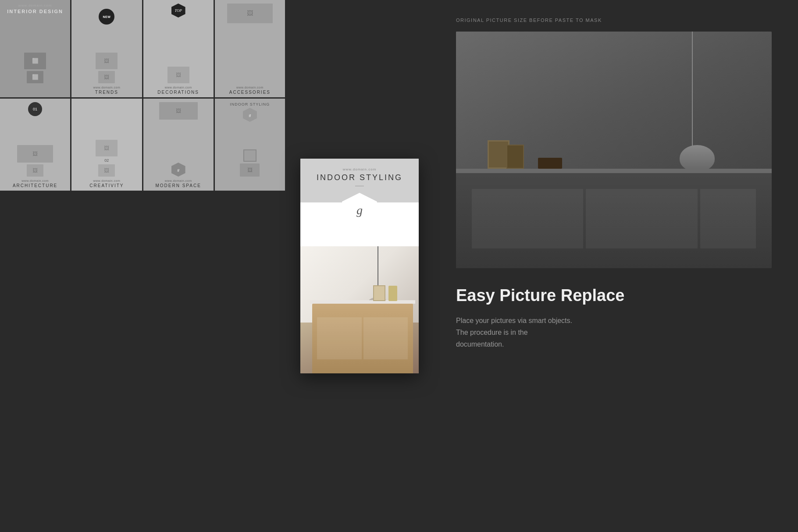 The width and height of the screenshot is (798, 532). I want to click on thumb-label-4: ACCESSORIES, so click(250, 92).